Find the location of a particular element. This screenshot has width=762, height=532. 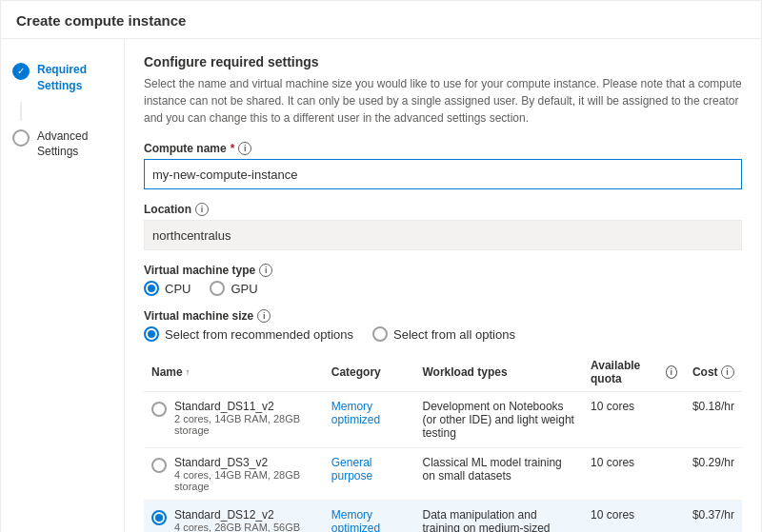

col-category: Category is located at coordinates (370, 373).